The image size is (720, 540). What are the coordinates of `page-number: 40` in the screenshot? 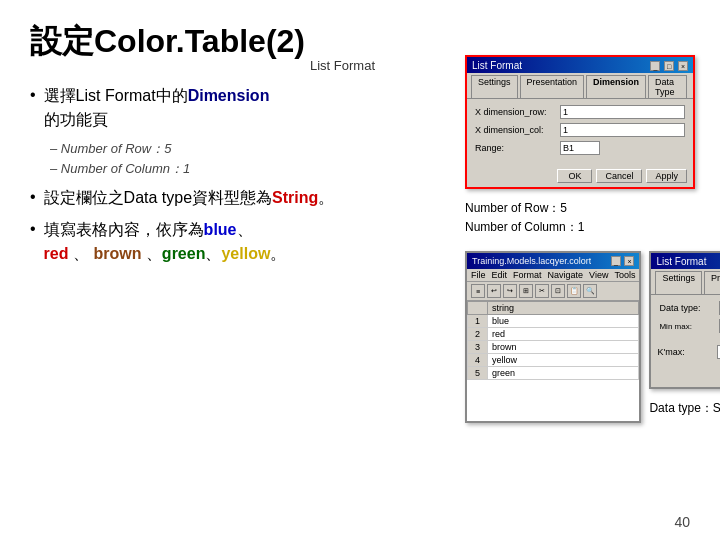 It's located at (682, 522).